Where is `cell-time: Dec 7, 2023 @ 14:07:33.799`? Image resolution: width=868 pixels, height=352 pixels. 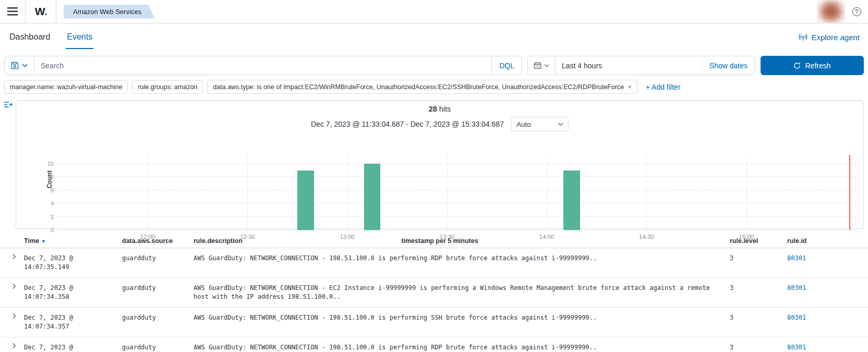
cell-time: Dec 7, 2023 @ 14:07:33.799 is located at coordinates (73, 345).